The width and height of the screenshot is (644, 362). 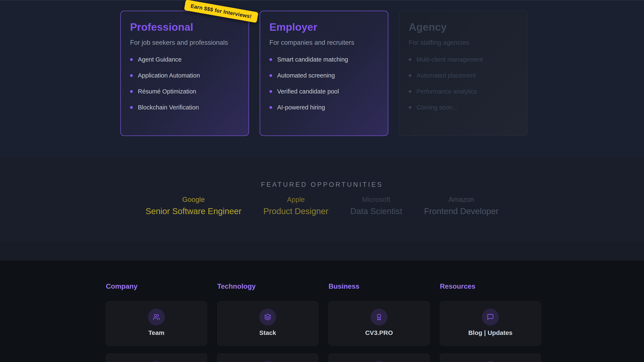 I want to click on footer-column-company: Company Team, so click(x=156, y=322).